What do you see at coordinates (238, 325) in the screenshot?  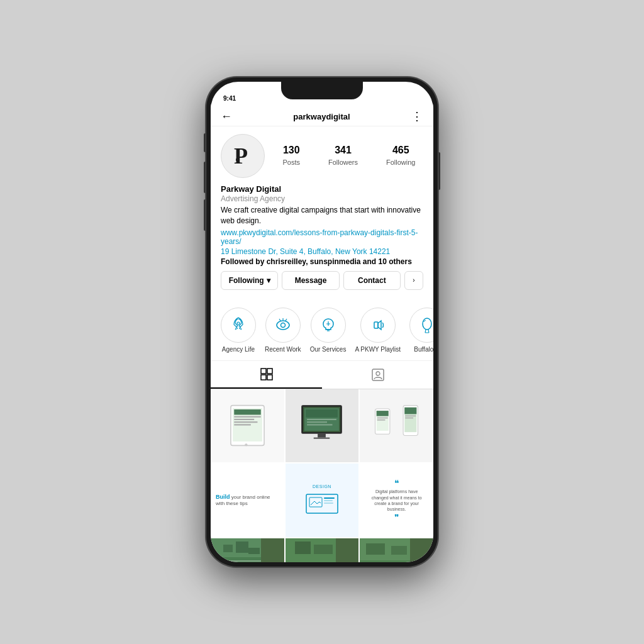 I see `rocket-icon` at bounding box center [238, 325].